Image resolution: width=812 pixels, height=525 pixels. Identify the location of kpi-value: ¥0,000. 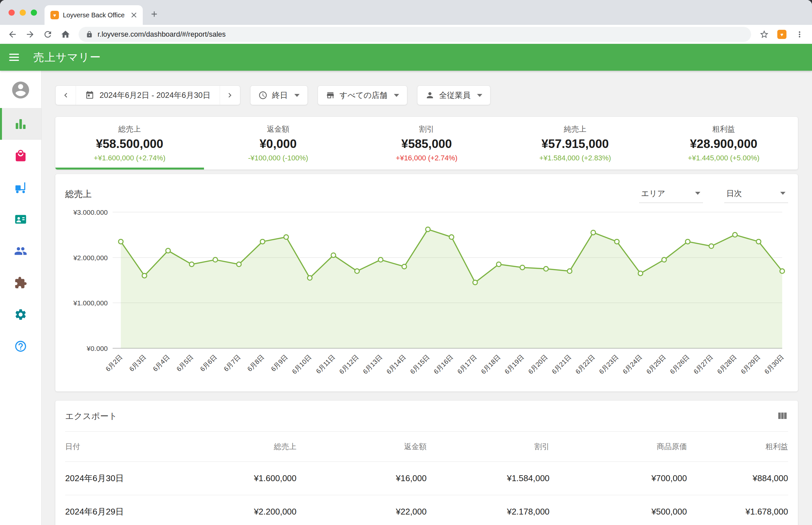
(278, 144).